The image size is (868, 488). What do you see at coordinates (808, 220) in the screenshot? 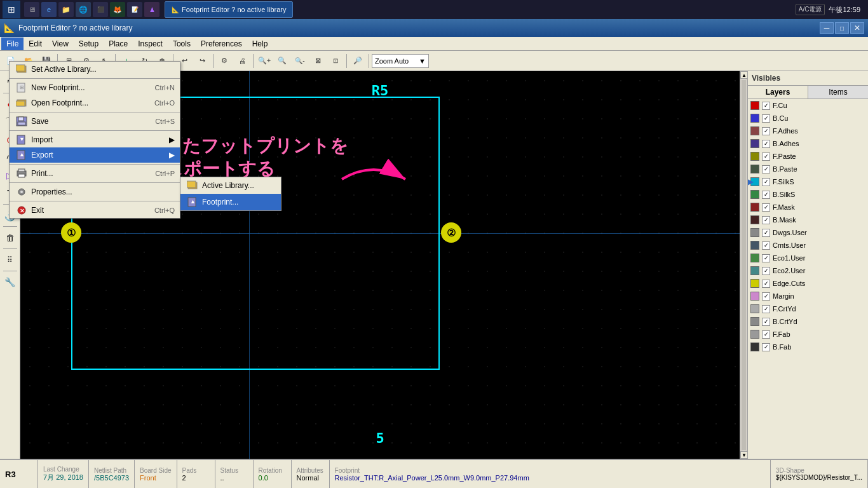
I see `layer-row-b-mask: ✓B.Mask` at bounding box center [808, 220].